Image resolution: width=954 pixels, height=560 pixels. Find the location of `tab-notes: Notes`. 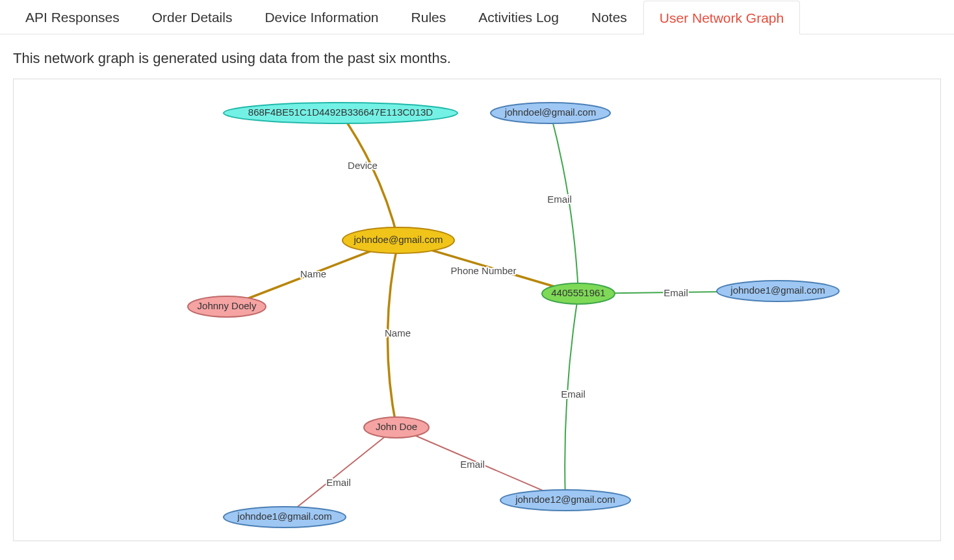

tab-notes: Notes is located at coordinates (610, 17).